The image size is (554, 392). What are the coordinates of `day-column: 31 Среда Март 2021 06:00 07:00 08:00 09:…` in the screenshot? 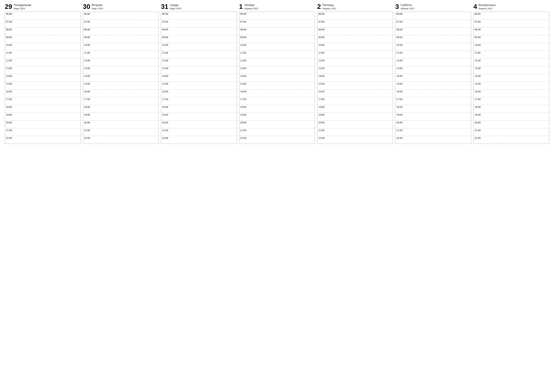 It's located at (199, 73).